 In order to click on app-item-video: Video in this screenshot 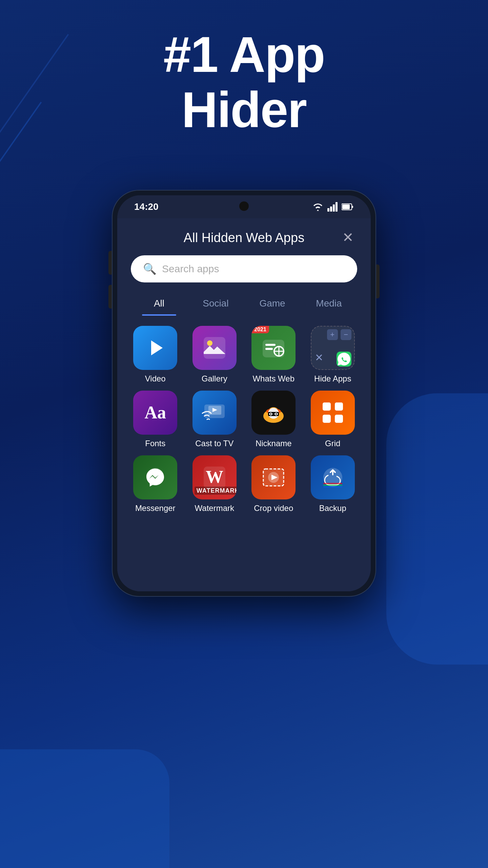, I will do `click(155, 355)`.